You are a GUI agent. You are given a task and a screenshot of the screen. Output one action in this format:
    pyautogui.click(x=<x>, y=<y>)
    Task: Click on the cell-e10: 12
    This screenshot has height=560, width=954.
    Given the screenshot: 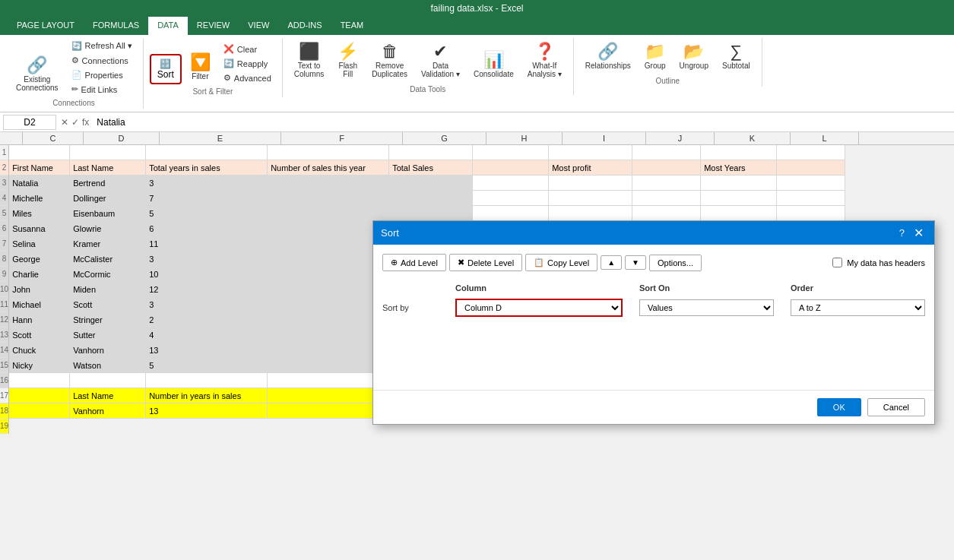 What is the action you would take?
    pyautogui.click(x=207, y=289)
    